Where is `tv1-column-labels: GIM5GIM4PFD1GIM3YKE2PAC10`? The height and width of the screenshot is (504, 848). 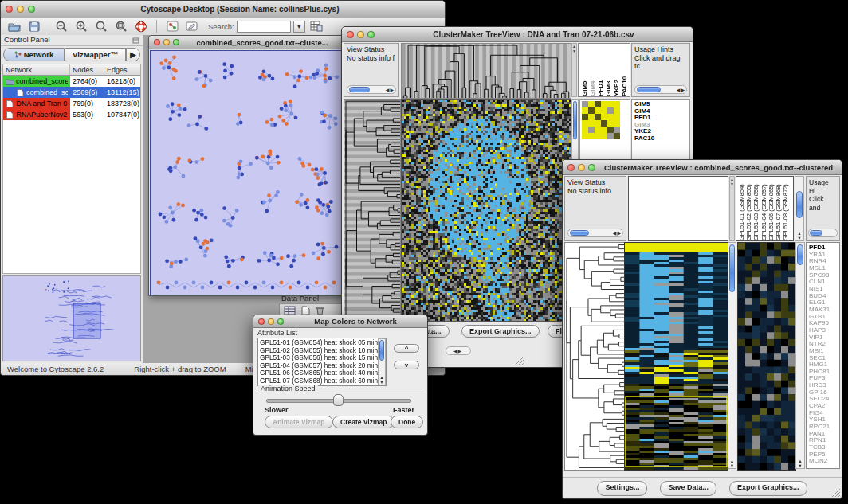 tv1-column-labels: GIM5GIM4PFD1GIM3YKE2PAC10 is located at coordinates (604, 70).